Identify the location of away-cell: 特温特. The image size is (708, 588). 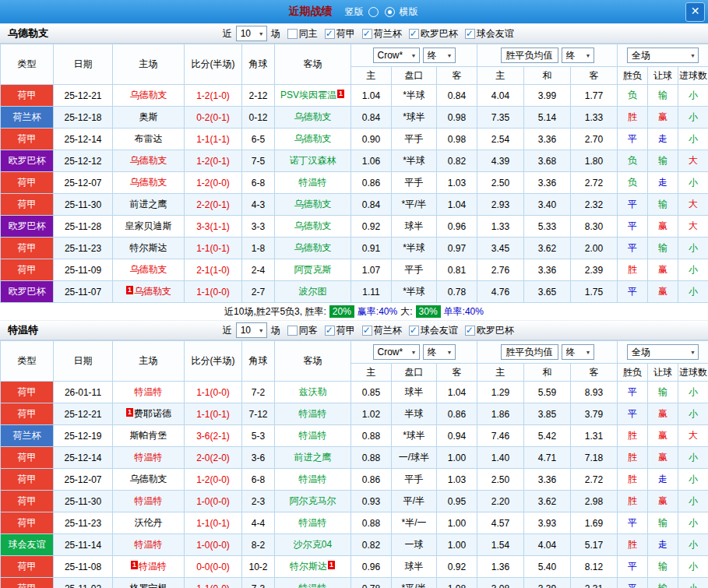
(313, 414).